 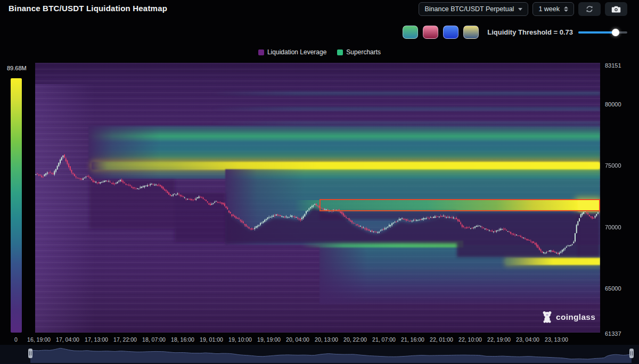 What do you see at coordinates (30, 353) in the screenshot?
I see `navigator-left-handle` at bounding box center [30, 353].